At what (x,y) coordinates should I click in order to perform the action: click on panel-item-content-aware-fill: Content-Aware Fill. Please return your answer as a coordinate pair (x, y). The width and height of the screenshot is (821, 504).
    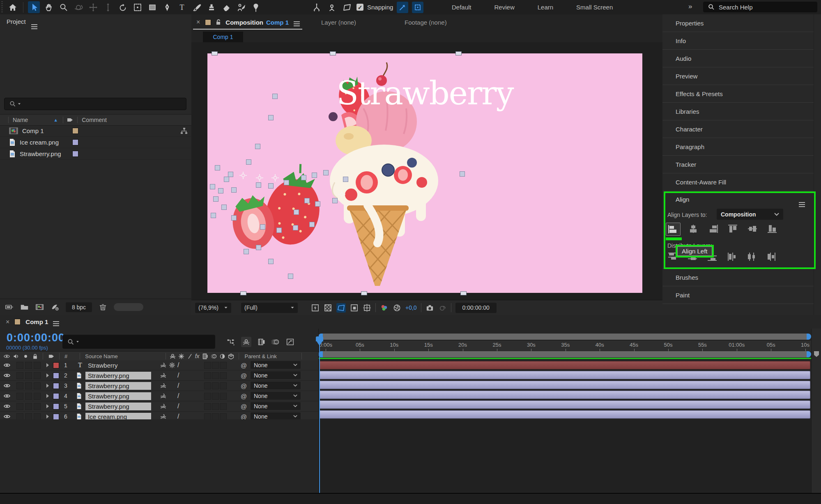
    Looking at the image, I should click on (738, 182).